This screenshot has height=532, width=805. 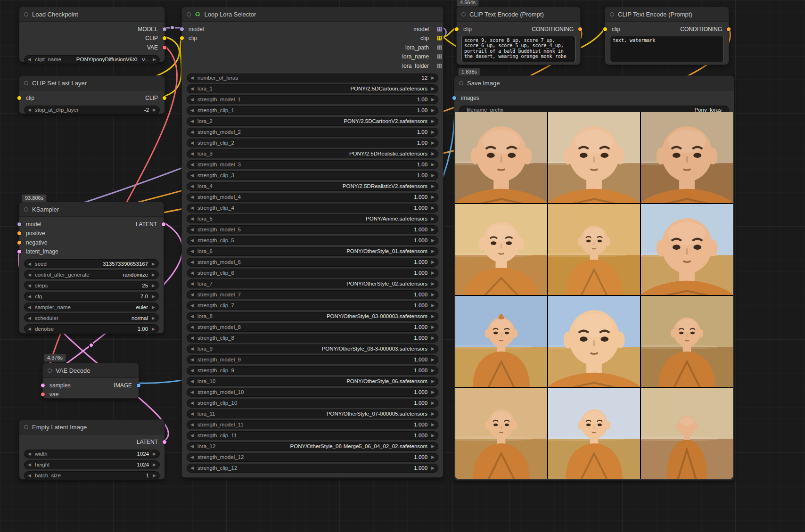 I want to click on widget-lora_7: ◀lora_7PONY/OtherStyle_02.safetensors▶, so click(x=312, y=284).